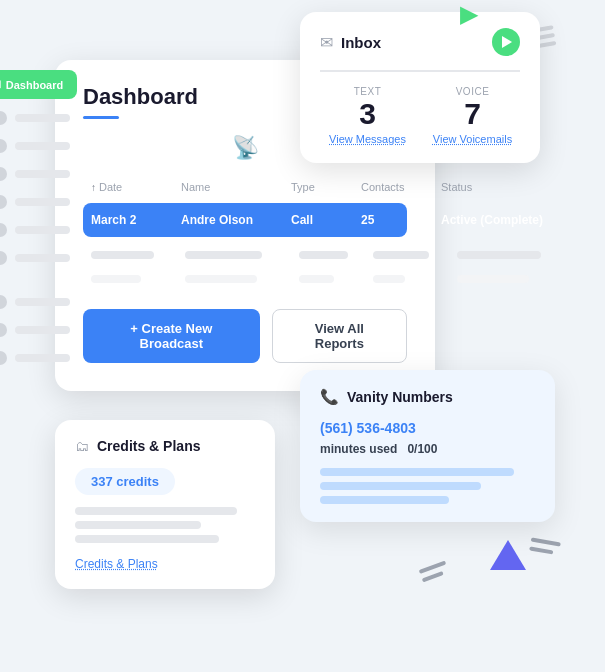  I want to click on credits-title: Credits & Plans, so click(148, 446).